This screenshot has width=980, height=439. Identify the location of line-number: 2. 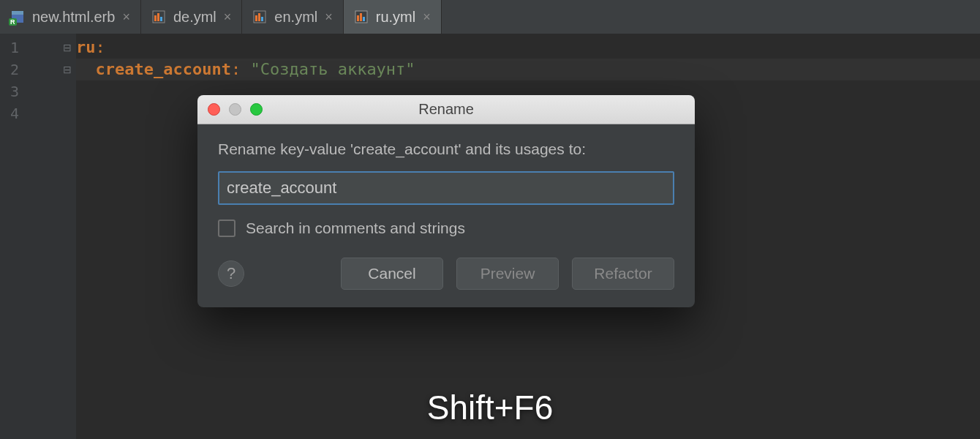
(34, 70).